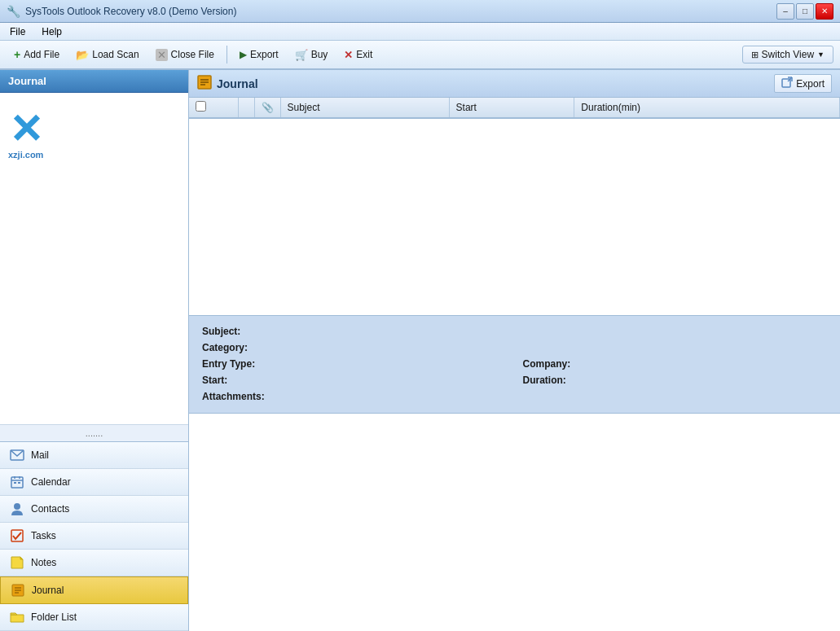 Image resolution: width=840 pixels, height=631 pixels. What do you see at coordinates (82, 55) in the screenshot?
I see `load-scan-icon: 📂` at bounding box center [82, 55].